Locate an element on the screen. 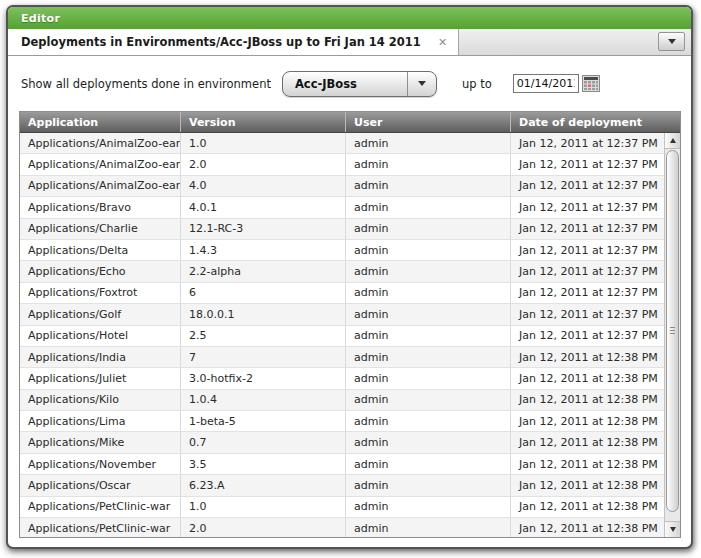  table-row: Applications/November 3.5 admin Jan 12, … is located at coordinates (350, 464).